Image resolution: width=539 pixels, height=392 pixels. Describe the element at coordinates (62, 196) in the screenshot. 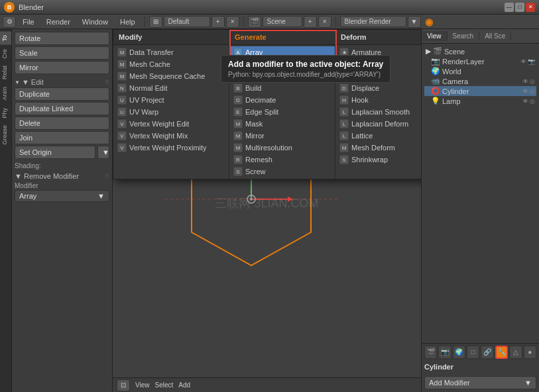

I see `modifier-value-dropdown: Array ▼` at that location.